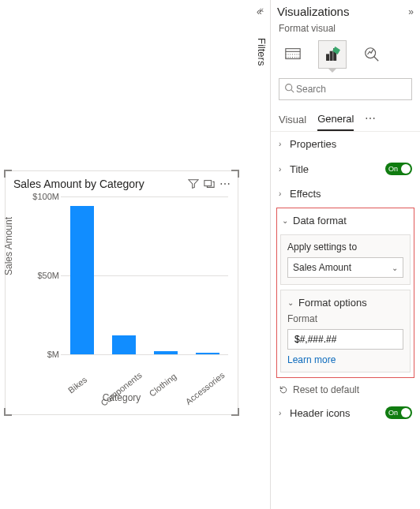 The height and width of the screenshot is (509, 420). What do you see at coordinates (346, 118) in the screenshot?
I see `format-sub-tabs: Visual General ⋯` at bounding box center [346, 118].